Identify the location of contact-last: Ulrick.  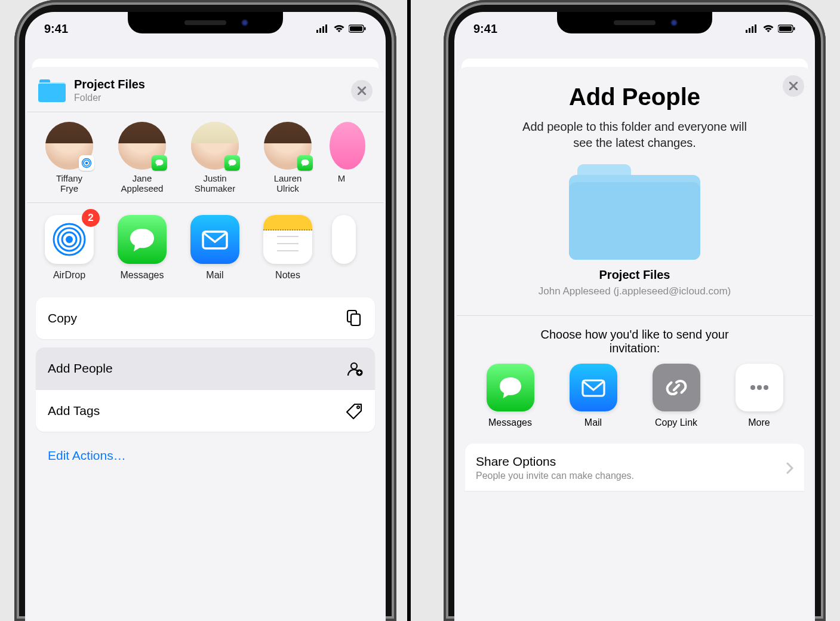
(288, 189).